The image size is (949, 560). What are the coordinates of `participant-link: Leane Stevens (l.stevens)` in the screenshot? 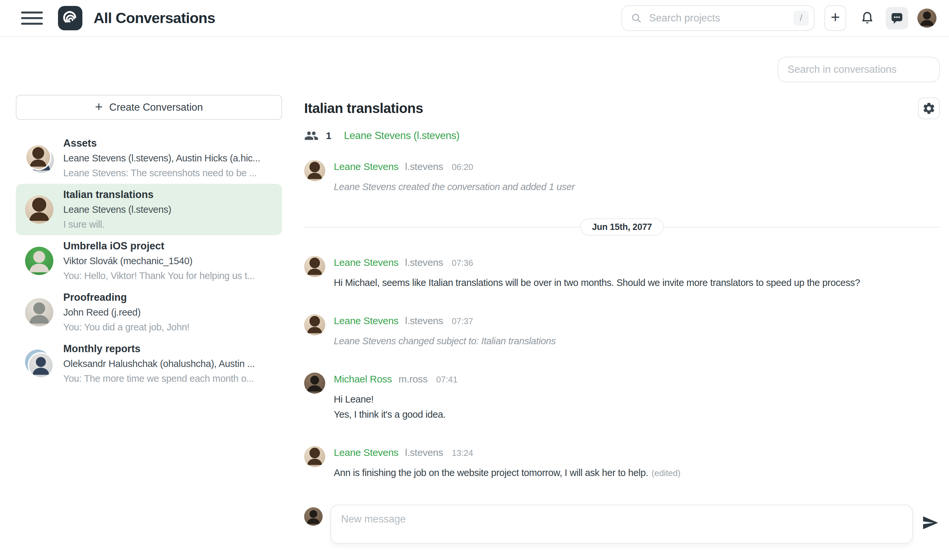 It's located at (402, 136).